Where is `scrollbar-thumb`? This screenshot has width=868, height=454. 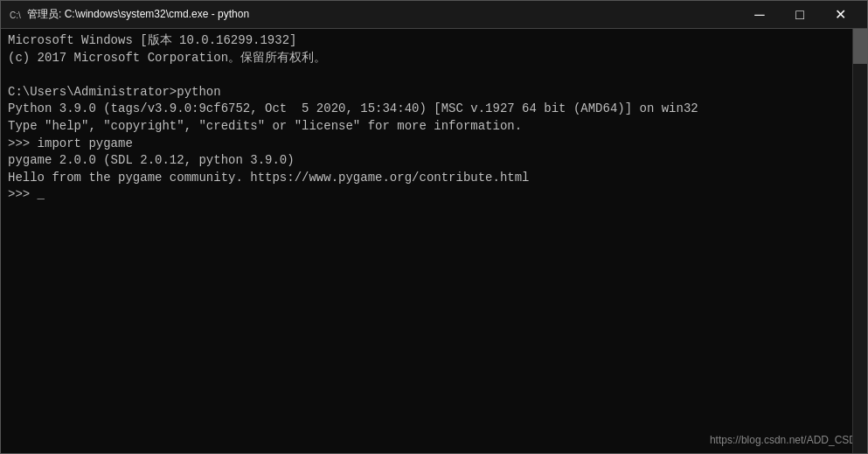 scrollbar-thumb is located at coordinates (860, 46).